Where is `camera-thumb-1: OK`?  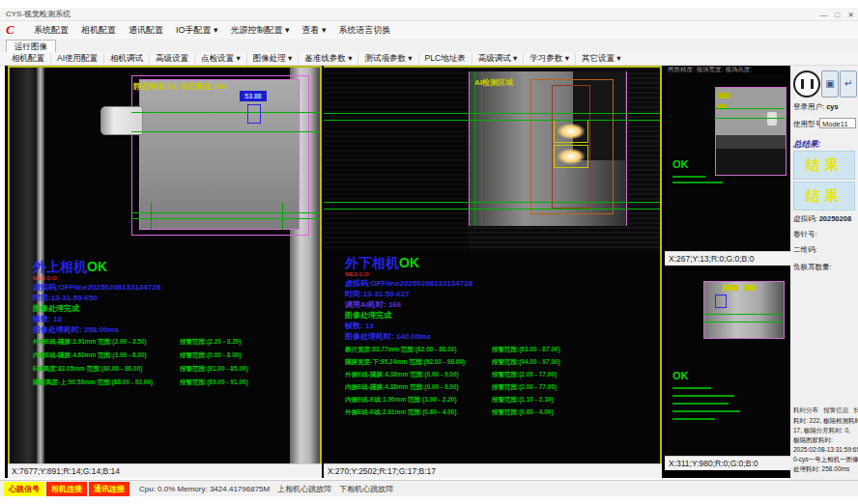
camera-thumb-1: OK is located at coordinates (728, 162).